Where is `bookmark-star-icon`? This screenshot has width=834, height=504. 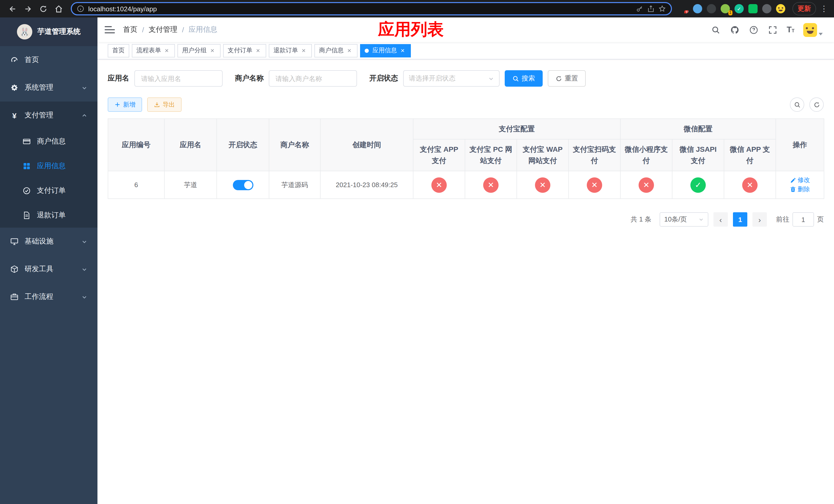 bookmark-star-icon is located at coordinates (662, 9).